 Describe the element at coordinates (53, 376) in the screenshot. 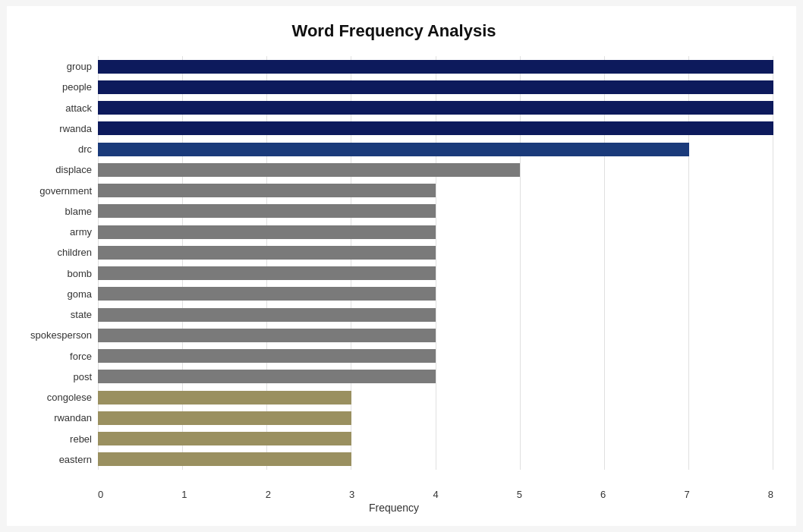

I see `y-label: post` at that location.